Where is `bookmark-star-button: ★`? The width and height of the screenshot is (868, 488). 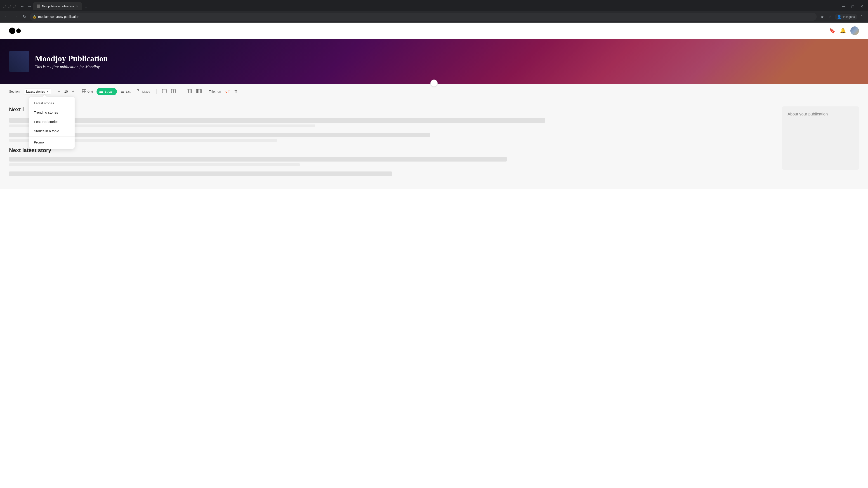 bookmark-star-button: ★ is located at coordinates (822, 17).